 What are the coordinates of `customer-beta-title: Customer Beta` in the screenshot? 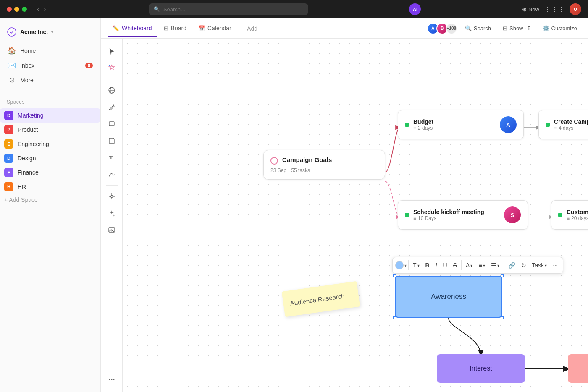 It's located at (577, 212).